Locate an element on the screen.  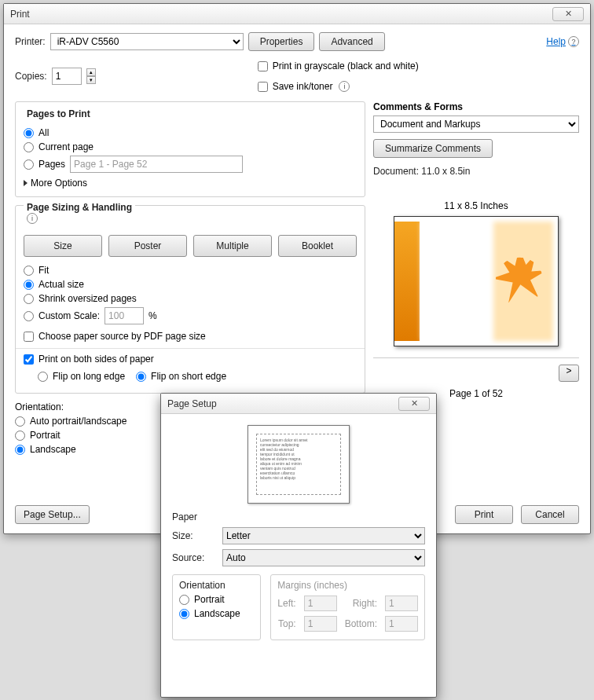
titlebar: Print ✕ is located at coordinates (297, 14).